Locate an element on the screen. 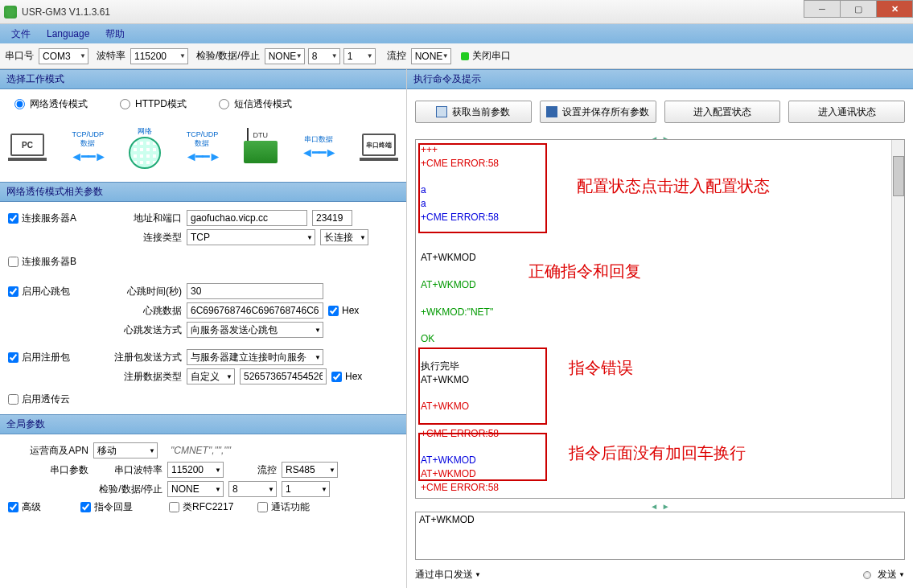 This screenshot has height=588, width=913. save-params-button: 设置并保存所有参数 is located at coordinates (598, 112).